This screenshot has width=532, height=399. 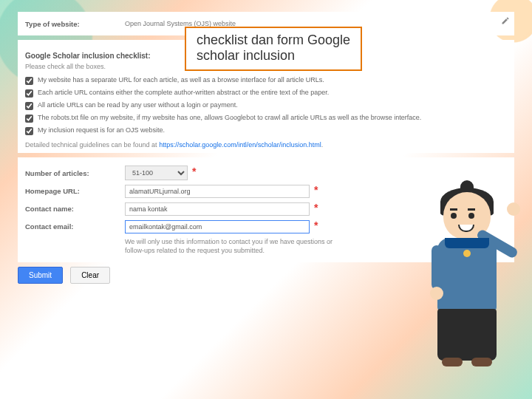 What do you see at coordinates (75, 208) in the screenshot?
I see `contact-name-label: Contact name:` at bounding box center [75, 208].